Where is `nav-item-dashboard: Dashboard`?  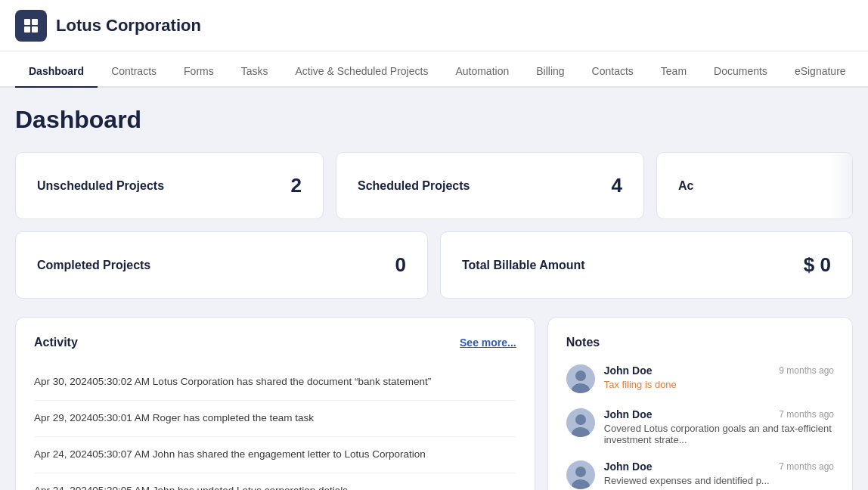 nav-item-dashboard: Dashboard is located at coordinates (56, 72).